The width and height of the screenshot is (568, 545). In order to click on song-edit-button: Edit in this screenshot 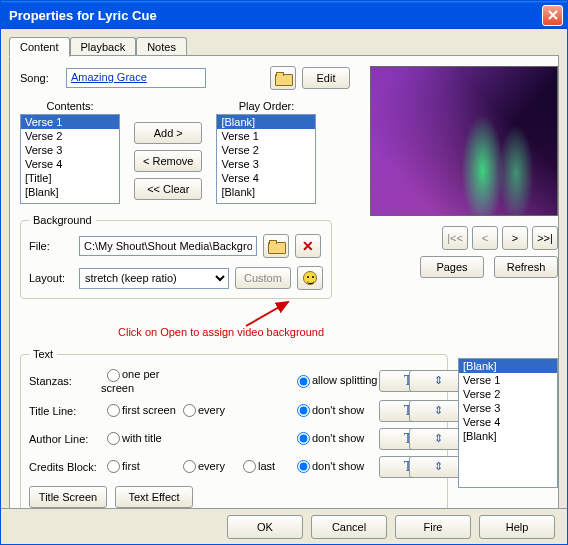, I will do `click(326, 78)`.